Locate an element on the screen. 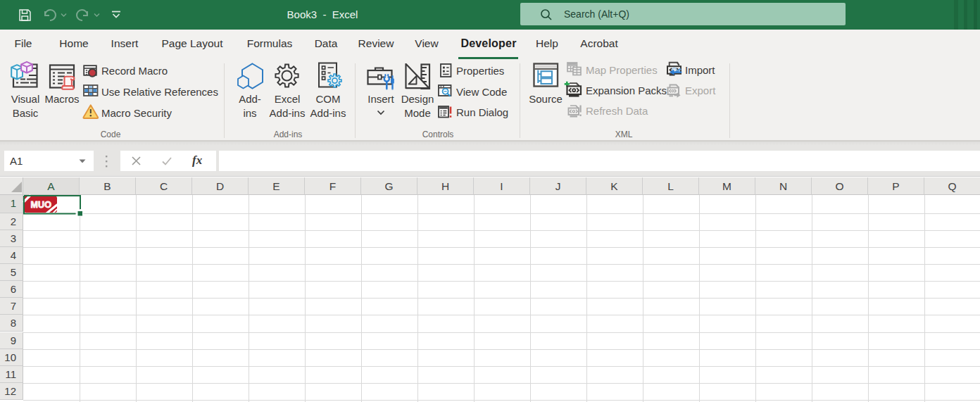  svg-text: MUO is located at coordinates (42, 205).